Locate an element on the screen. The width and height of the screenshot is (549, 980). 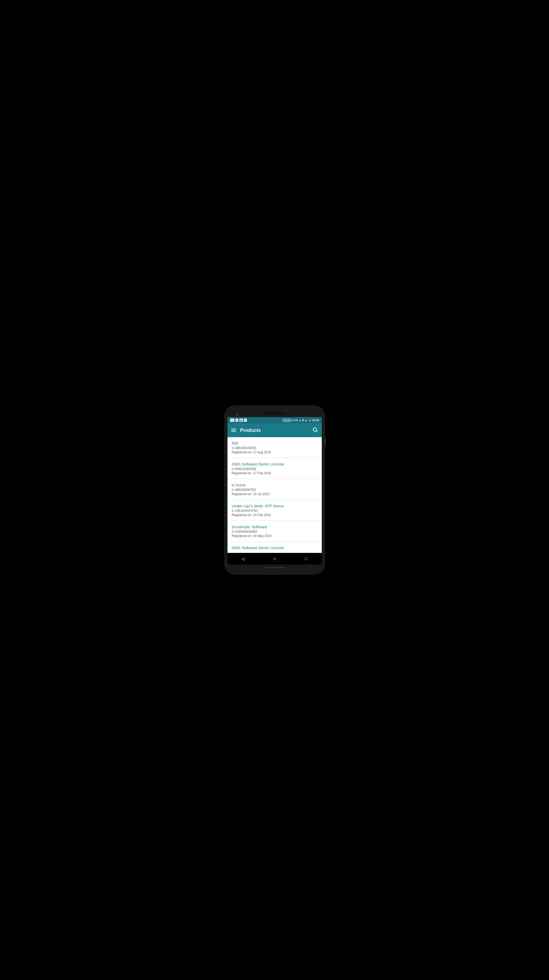
menu-button is located at coordinates (234, 430).